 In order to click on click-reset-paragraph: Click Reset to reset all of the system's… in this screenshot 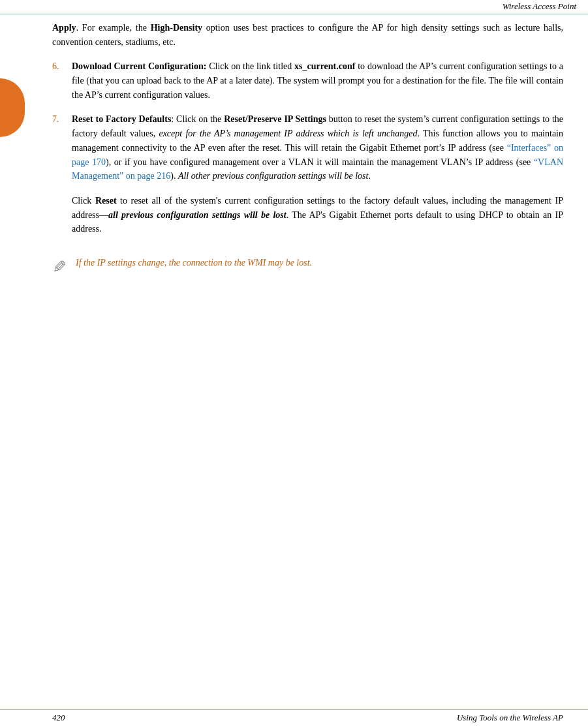, I will do `click(317, 215)`.